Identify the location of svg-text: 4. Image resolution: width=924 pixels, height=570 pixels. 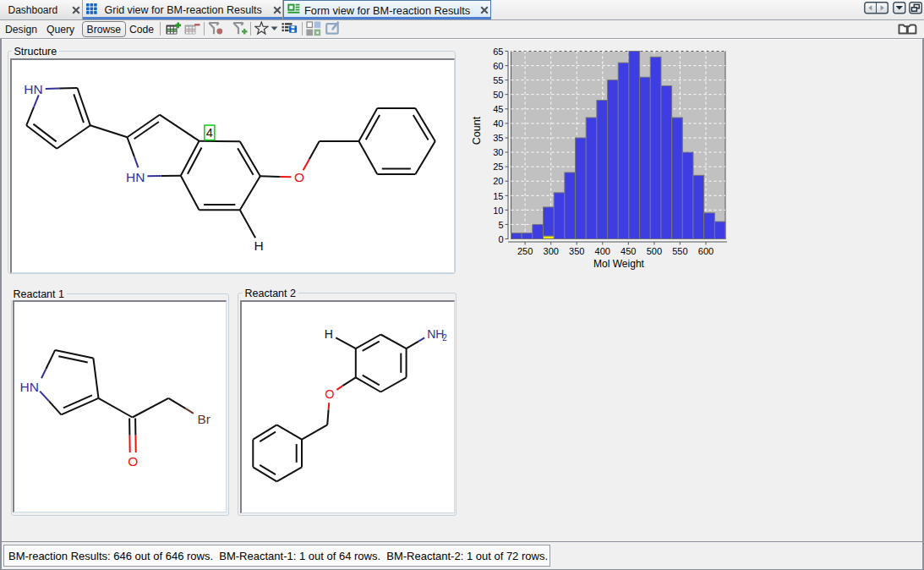
(209, 133).